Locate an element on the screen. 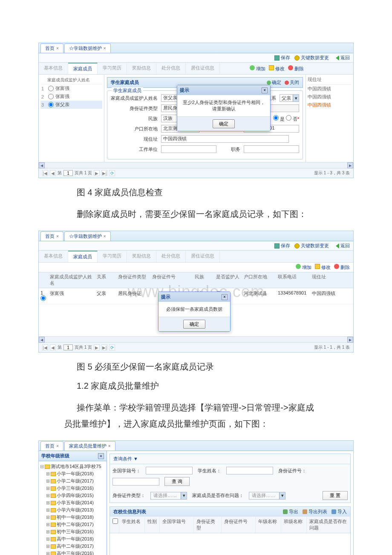 The image size is (392, 555). list-item: 2张富强 is located at coordinates (72, 96).